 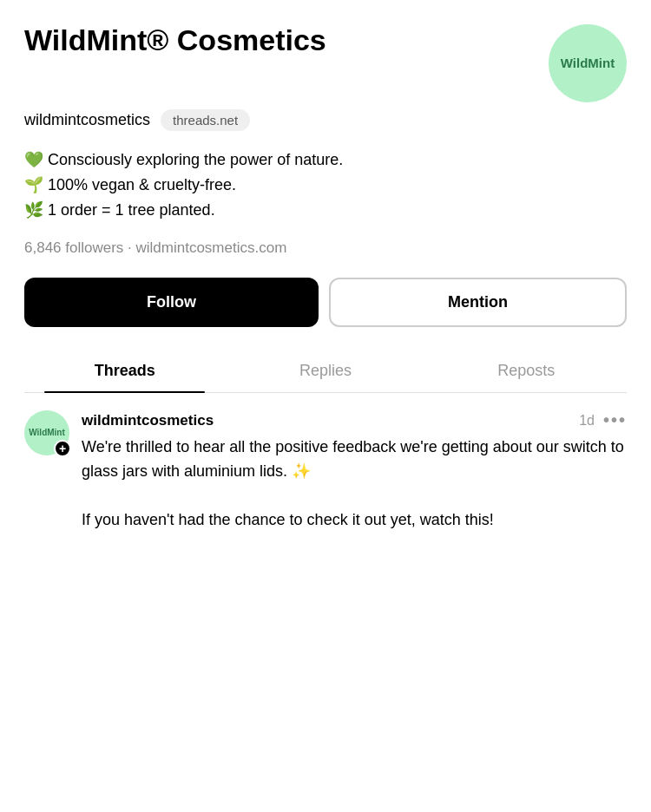 I want to click on thread-avatar-col: WildMint +, so click(x=47, y=472).